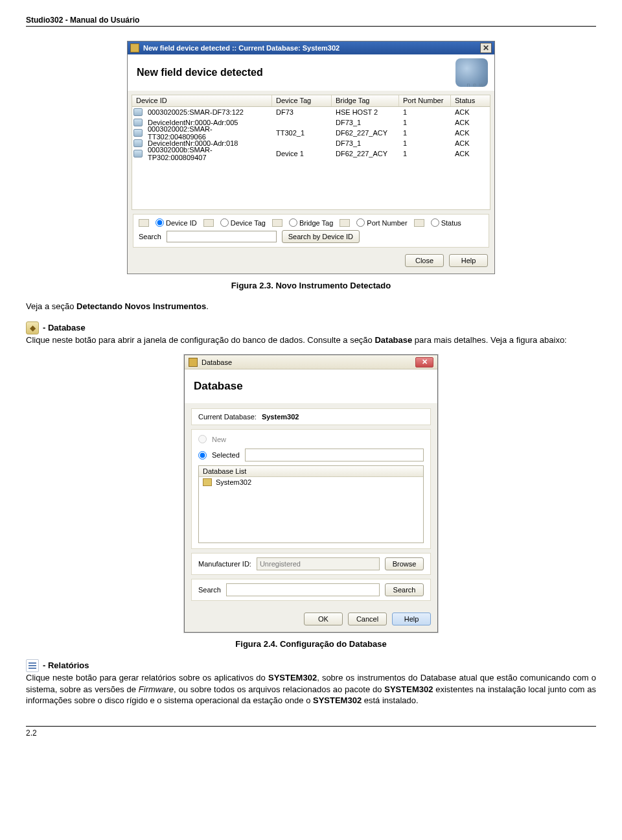 The height and width of the screenshot is (840, 622). What do you see at coordinates (365, 101) in the screenshot?
I see `col-header-bridge-tag: Bridge Tag` at bounding box center [365, 101].